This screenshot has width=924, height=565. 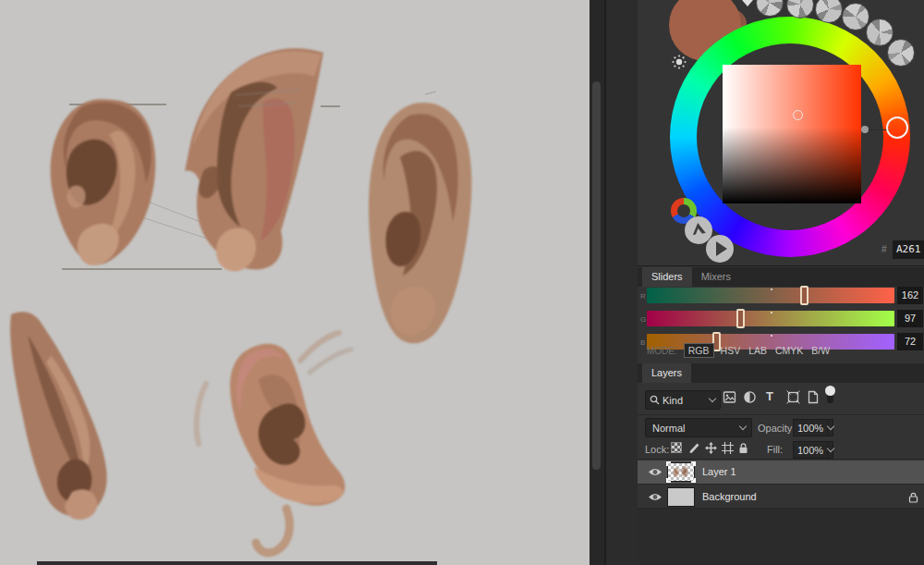 I want to click on mode-label: MODE:, so click(x=662, y=351).